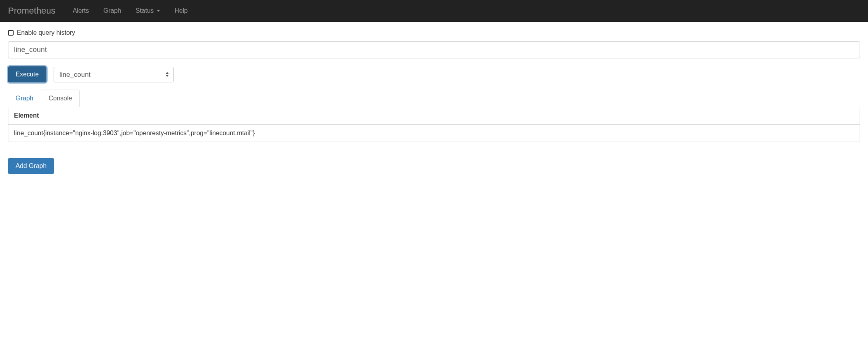  What do you see at coordinates (46, 33) in the screenshot?
I see `enable-history-label: Enable query history` at bounding box center [46, 33].